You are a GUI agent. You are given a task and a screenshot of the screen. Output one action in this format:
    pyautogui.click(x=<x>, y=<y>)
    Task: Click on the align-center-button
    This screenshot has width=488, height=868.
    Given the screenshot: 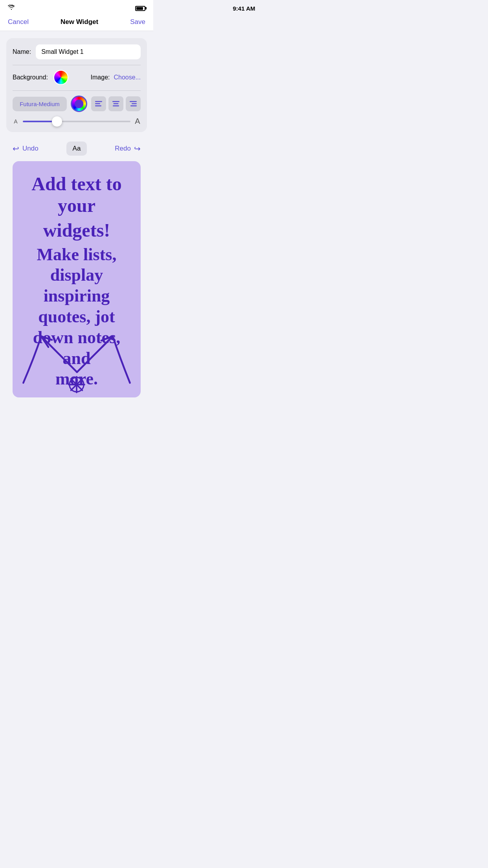 What is the action you would take?
    pyautogui.click(x=116, y=104)
    